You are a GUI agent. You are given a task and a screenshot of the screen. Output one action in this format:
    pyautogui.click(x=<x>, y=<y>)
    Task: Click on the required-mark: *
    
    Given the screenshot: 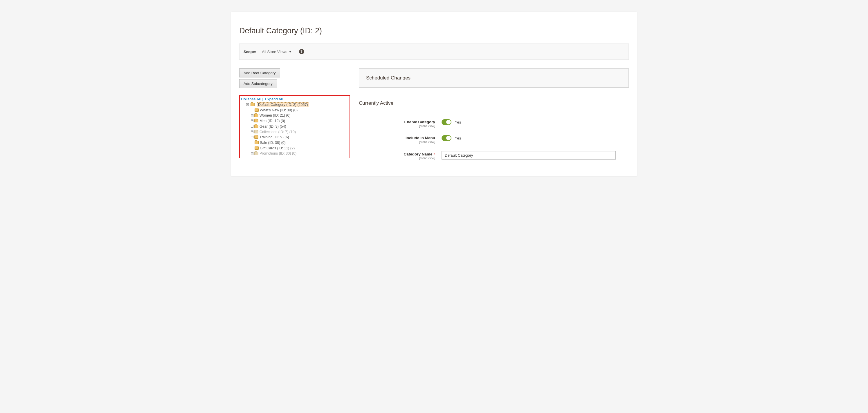 What is the action you would take?
    pyautogui.click(x=434, y=154)
    